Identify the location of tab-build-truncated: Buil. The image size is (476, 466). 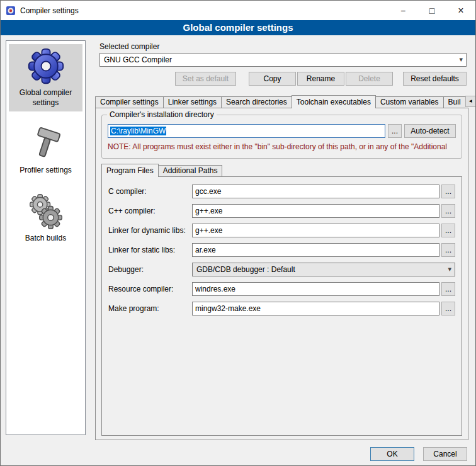
(455, 102).